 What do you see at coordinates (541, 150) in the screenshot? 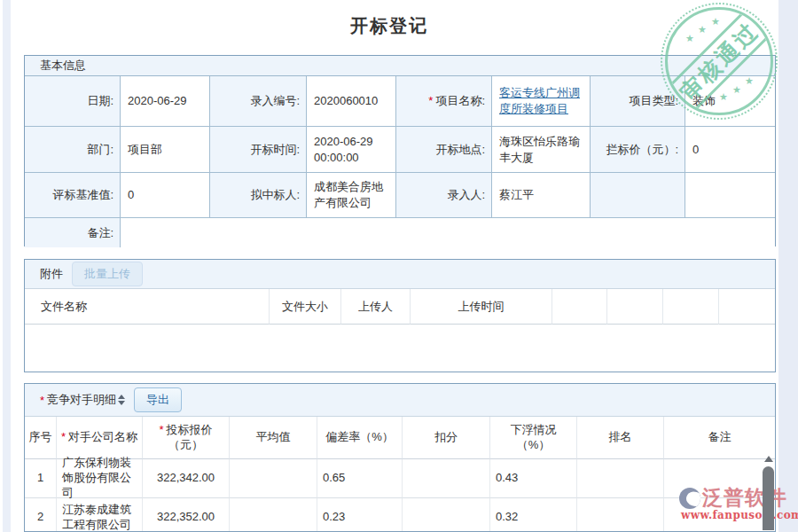
I see `field-value-open-place: 海珠区怡乐路瑜丰大厦` at bounding box center [541, 150].